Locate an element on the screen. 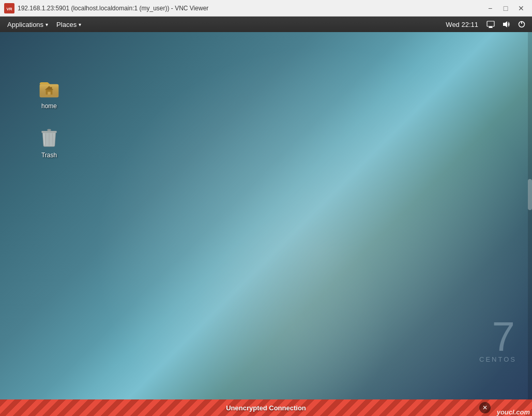 The width and height of the screenshot is (532, 416). window-controls: − □ ✕ is located at coordinates (506, 8).